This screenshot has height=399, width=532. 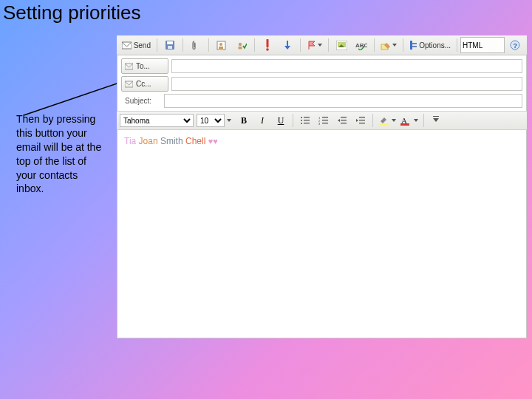 I want to click on underline-button: U, so click(x=281, y=120).